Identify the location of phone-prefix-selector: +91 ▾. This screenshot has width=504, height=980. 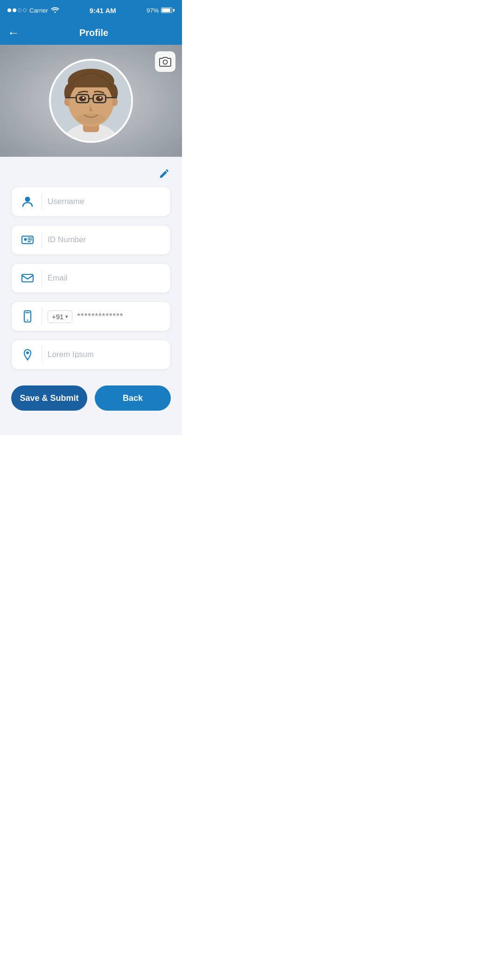
(60, 316).